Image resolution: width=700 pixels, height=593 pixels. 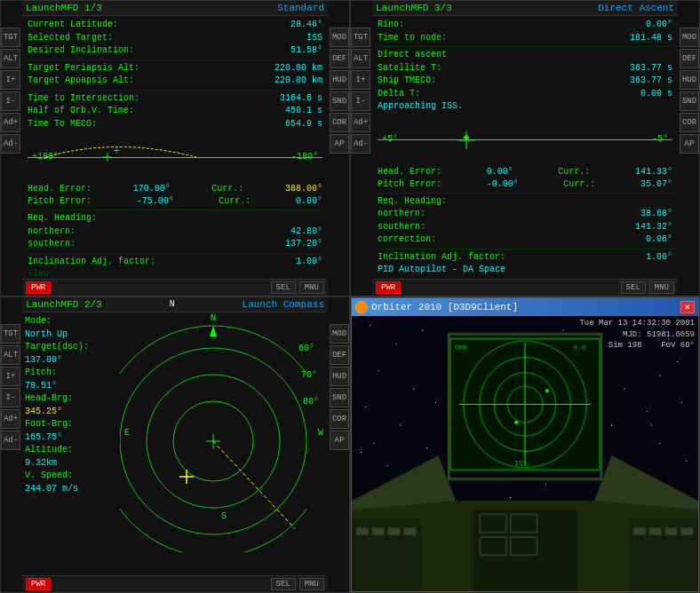 What do you see at coordinates (339, 59) in the screenshot?
I see `def-btn-p1: DEF` at bounding box center [339, 59].